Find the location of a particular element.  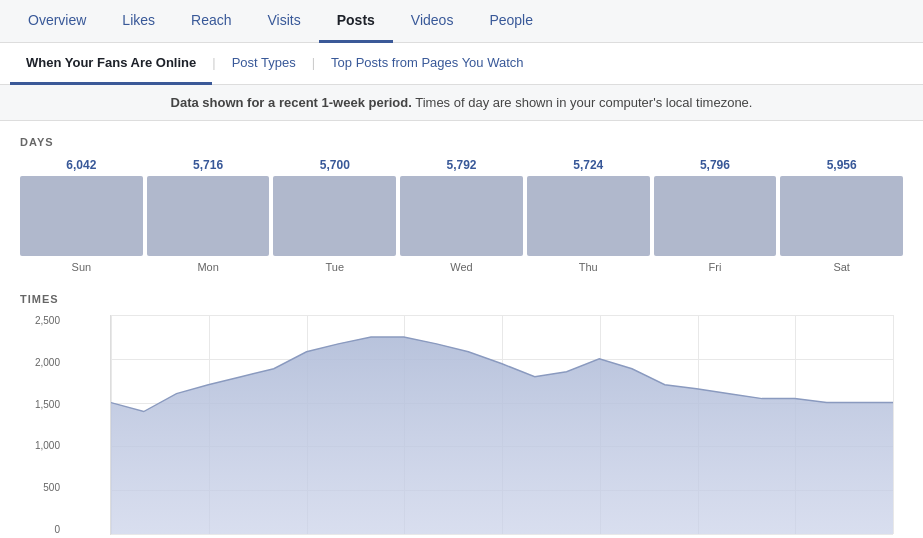

day-sun-name: Sun is located at coordinates (82, 267).